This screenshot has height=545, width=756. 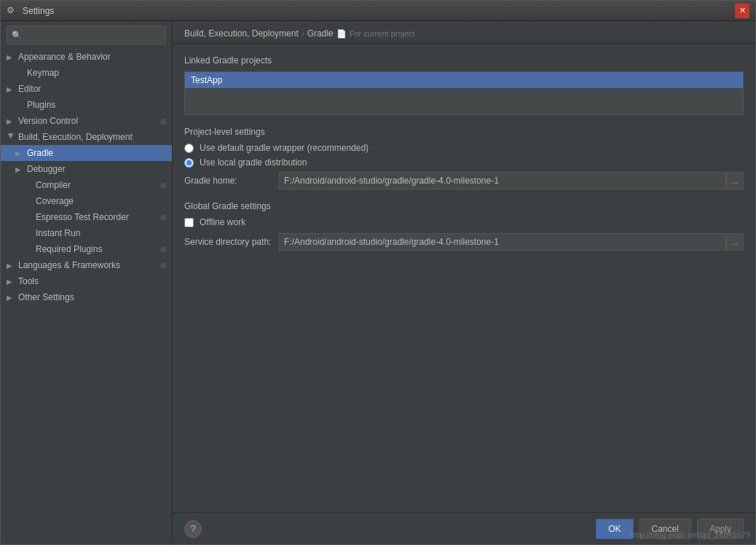 What do you see at coordinates (69, 265) in the screenshot?
I see `sidebar-item-label: Languages & Frameworks` at bounding box center [69, 265].